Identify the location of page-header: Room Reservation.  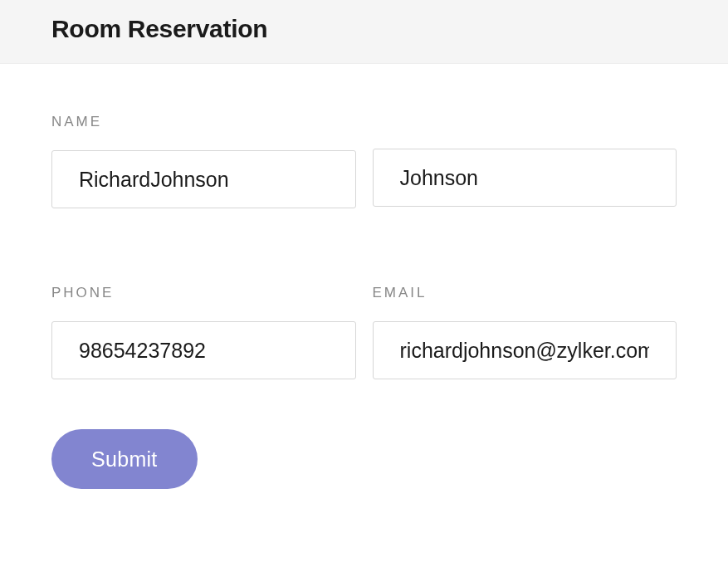
(364, 32).